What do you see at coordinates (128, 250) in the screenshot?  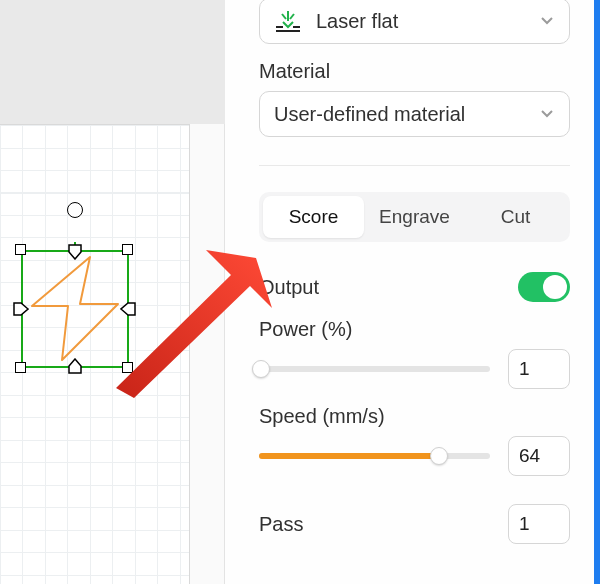 I see `handle-ne` at bounding box center [128, 250].